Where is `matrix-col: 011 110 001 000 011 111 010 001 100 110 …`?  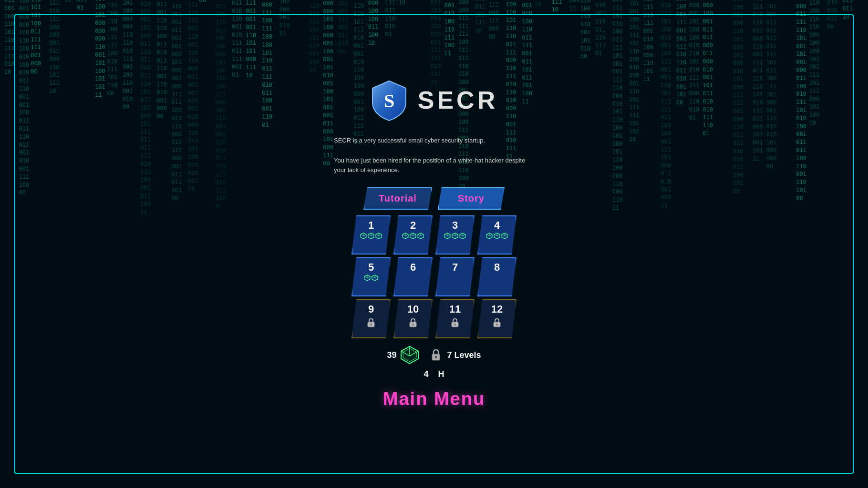
matrix-col: 011 110 001 000 011 111 010 001 100 110 … is located at coordinates (205, 2).